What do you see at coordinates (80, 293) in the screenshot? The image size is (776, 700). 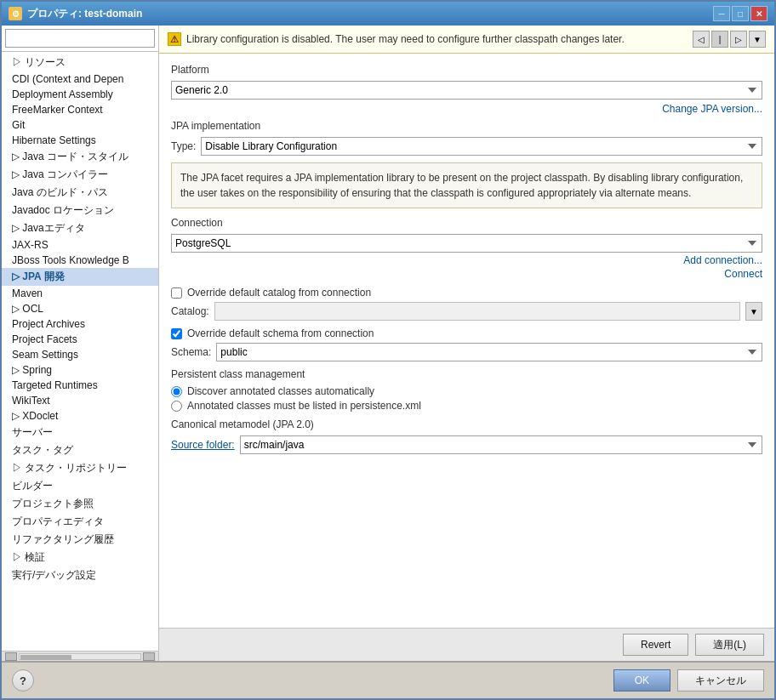 I see `tree-item-maven: Maven` at bounding box center [80, 293].